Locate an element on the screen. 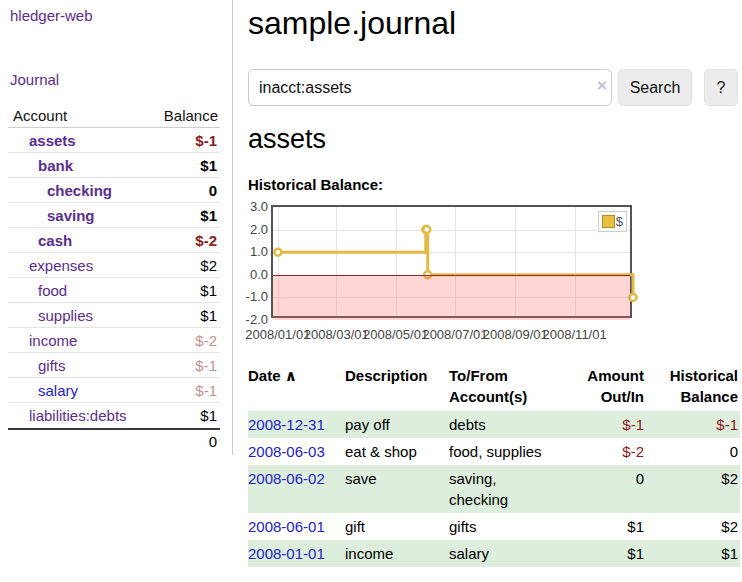  account-link: saving is located at coordinates (52, 216).